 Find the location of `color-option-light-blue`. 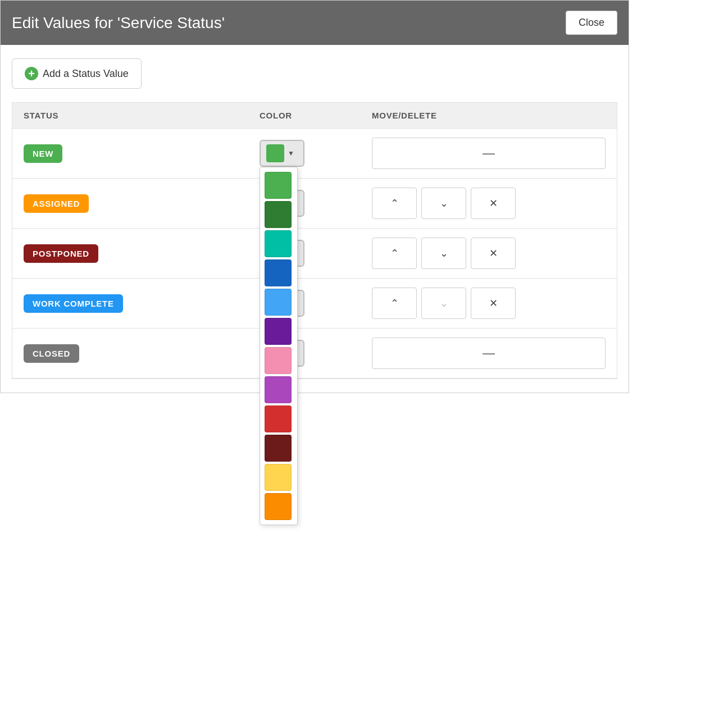

color-option-light-blue is located at coordinates (278, 302).